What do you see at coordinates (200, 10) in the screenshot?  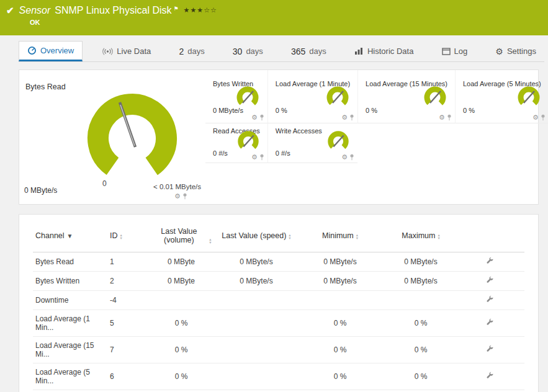 I see `priority-stars: ★★★☆☆` at bounding box center [200, 10].